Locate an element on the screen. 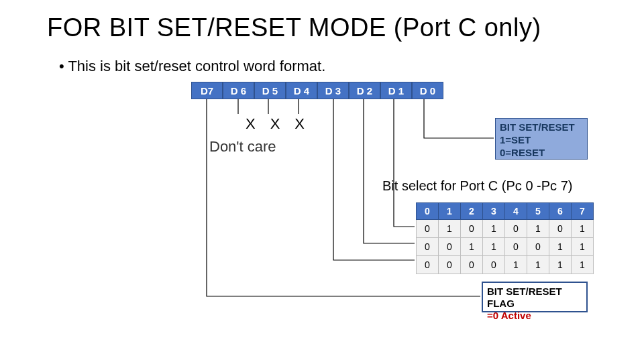  bsr-line1: BIT SET/RESET is located at coordinates (541, 127).